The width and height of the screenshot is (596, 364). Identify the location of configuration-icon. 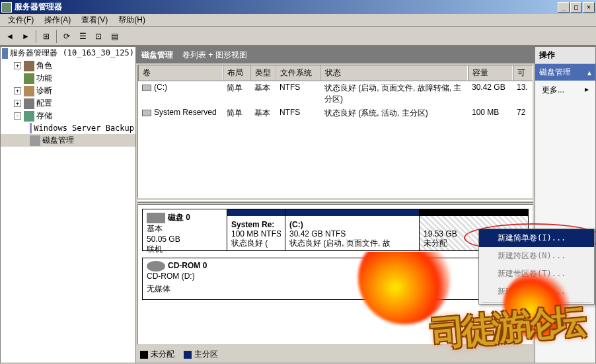
(29, 104).